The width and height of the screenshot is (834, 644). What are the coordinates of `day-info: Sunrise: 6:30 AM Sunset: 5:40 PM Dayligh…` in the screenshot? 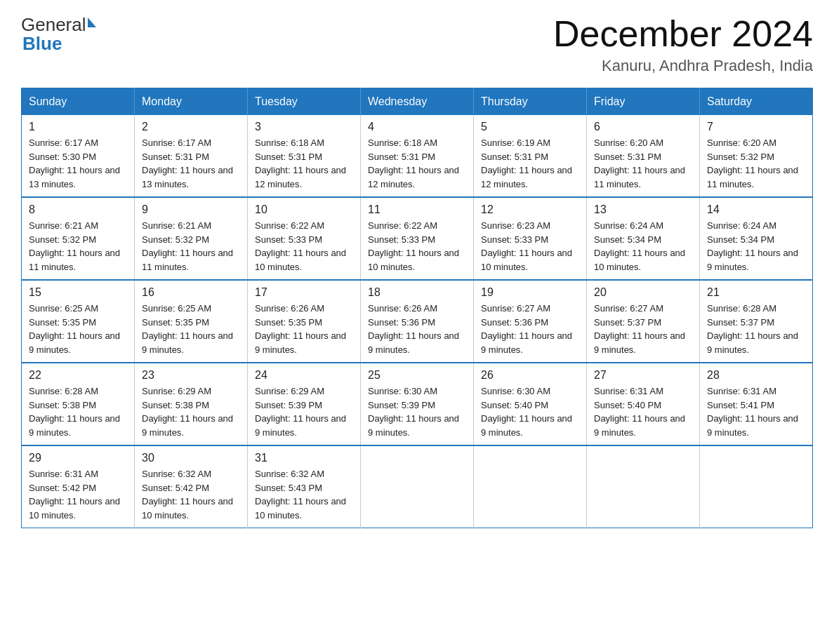 It's located at (530, 412).